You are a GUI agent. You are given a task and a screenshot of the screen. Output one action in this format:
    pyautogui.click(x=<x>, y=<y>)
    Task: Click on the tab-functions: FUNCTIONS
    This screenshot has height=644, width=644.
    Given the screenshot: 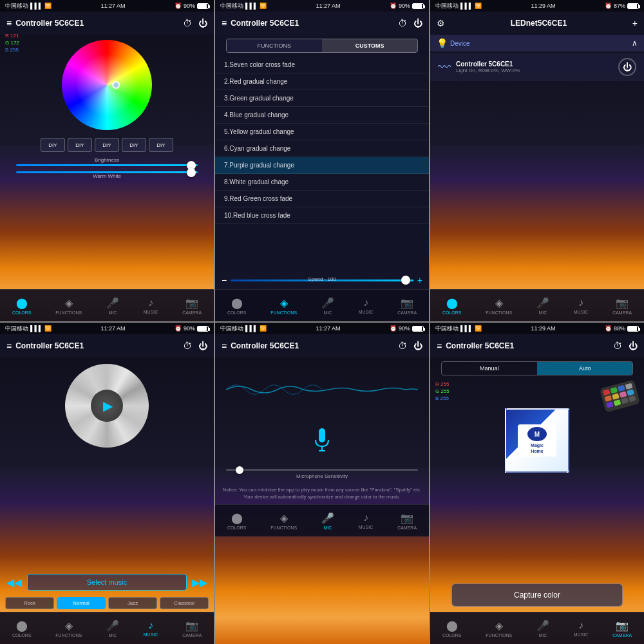 What is the action you would take?
    pyautogui.click(x=274, y=46)
    